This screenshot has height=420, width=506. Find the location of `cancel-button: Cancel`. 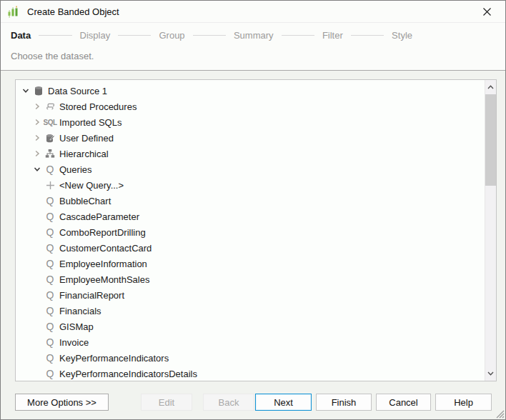

cancel-button: Cancel is located at coordinates (403, 402).